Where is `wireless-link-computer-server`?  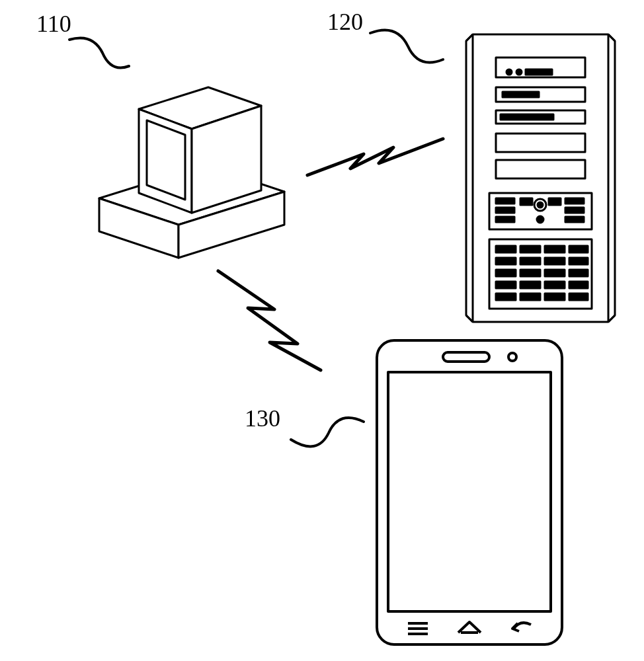
wireless-link-computer-server is located at coordinates (377, 165).